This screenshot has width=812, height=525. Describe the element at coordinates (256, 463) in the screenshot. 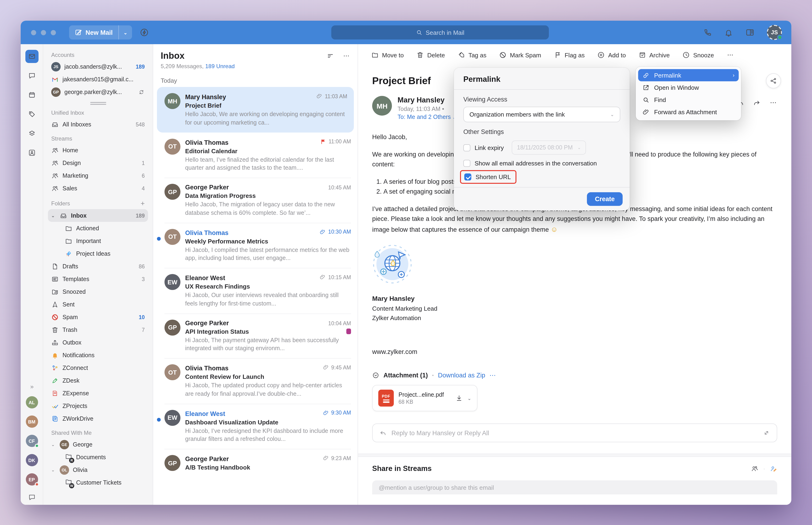

I see `email-list-item: GP George Parker 9:23 AM A/B Testing Han…` at that location.